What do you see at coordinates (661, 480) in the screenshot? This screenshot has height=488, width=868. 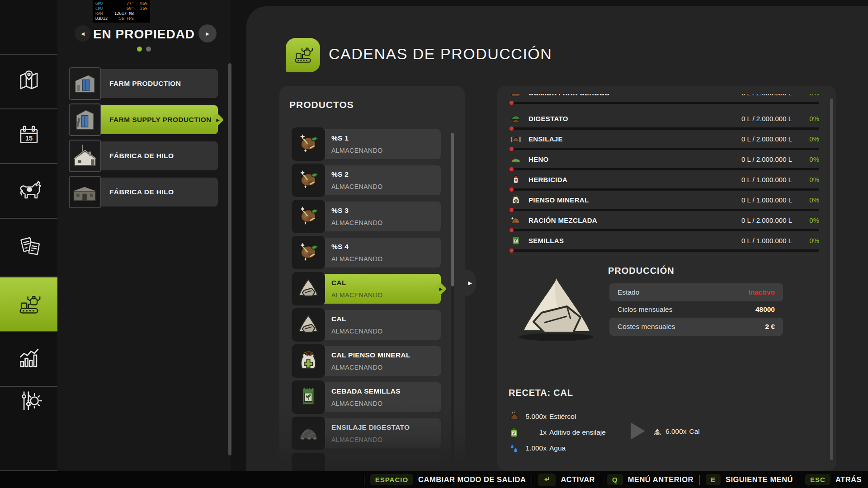 I see `hint-action-label: MENÚ ANTERIOR` at bounding box center [661, 480].